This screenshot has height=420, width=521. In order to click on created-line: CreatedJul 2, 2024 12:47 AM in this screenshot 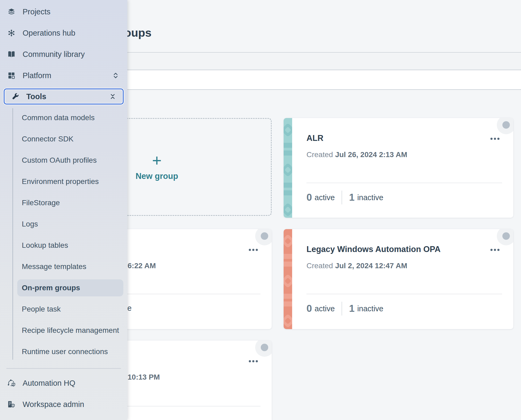, I will do `click(357, 266)`.